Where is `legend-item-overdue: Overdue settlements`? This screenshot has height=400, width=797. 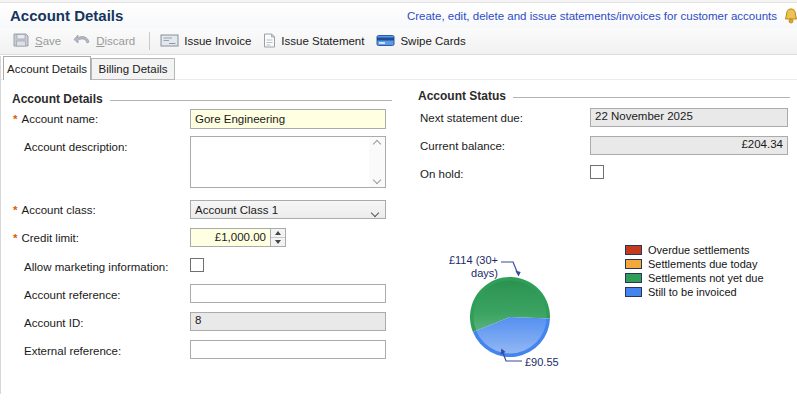 legend-item-overdue: Overdue settlements is located at coordinates (694, 250).